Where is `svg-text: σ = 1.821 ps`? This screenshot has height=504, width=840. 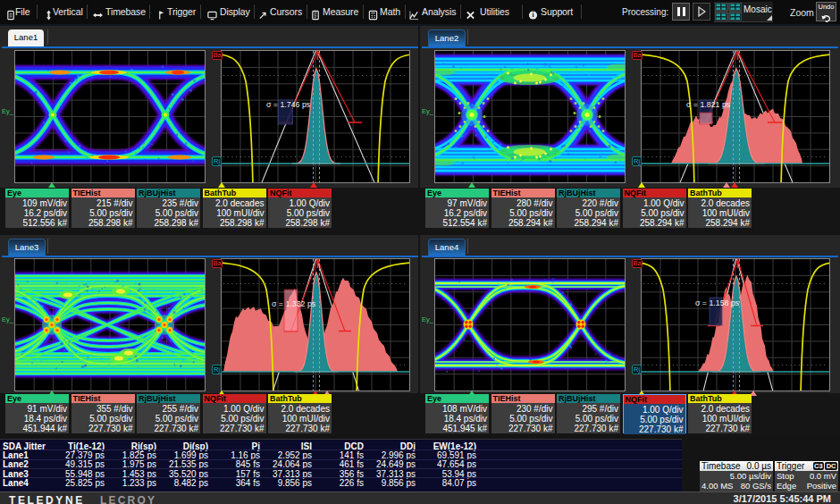 svg-text: σ = 1.821 ps is located at coordinates (709, 105).